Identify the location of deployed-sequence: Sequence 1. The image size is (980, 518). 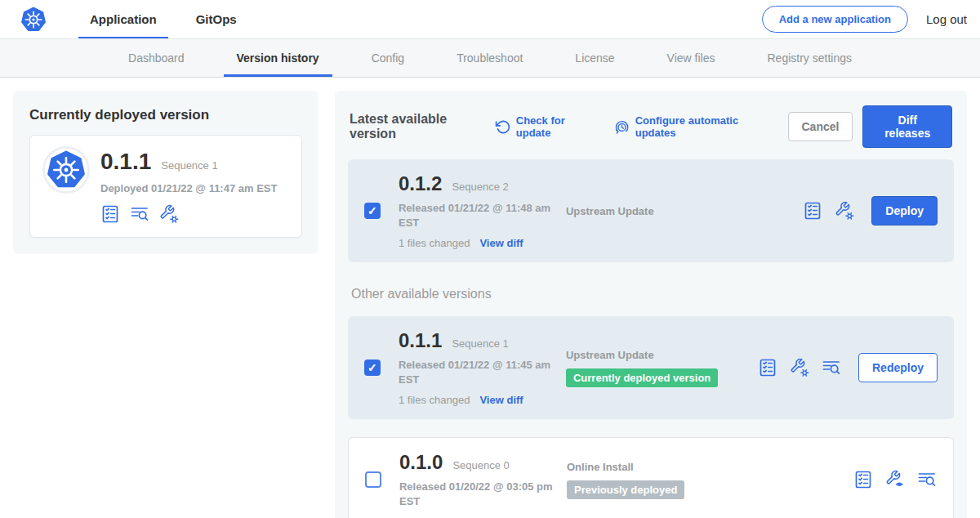
(189, 165).